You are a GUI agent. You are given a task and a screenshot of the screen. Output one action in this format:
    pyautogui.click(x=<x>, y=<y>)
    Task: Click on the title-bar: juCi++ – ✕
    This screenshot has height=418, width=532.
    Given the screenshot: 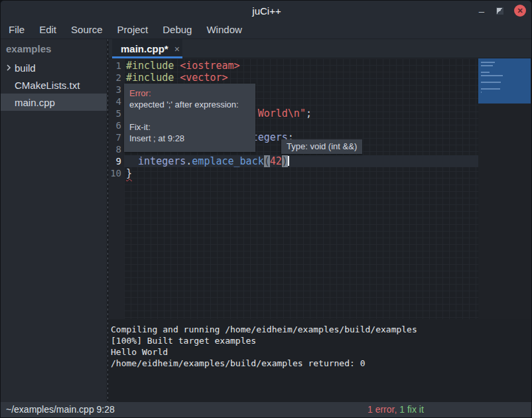 What is the action you would take?
    pyautogui.click(x=267, y=11)
    